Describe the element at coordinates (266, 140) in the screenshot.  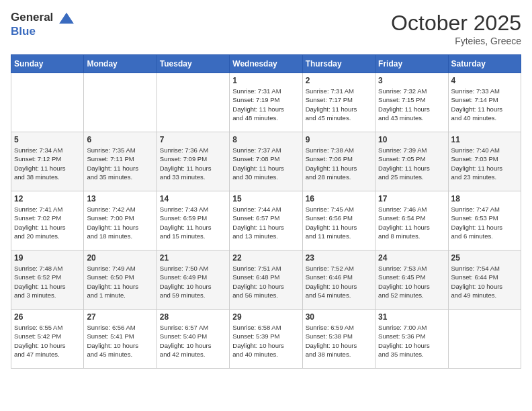
I see `day-number: 8` at that location.